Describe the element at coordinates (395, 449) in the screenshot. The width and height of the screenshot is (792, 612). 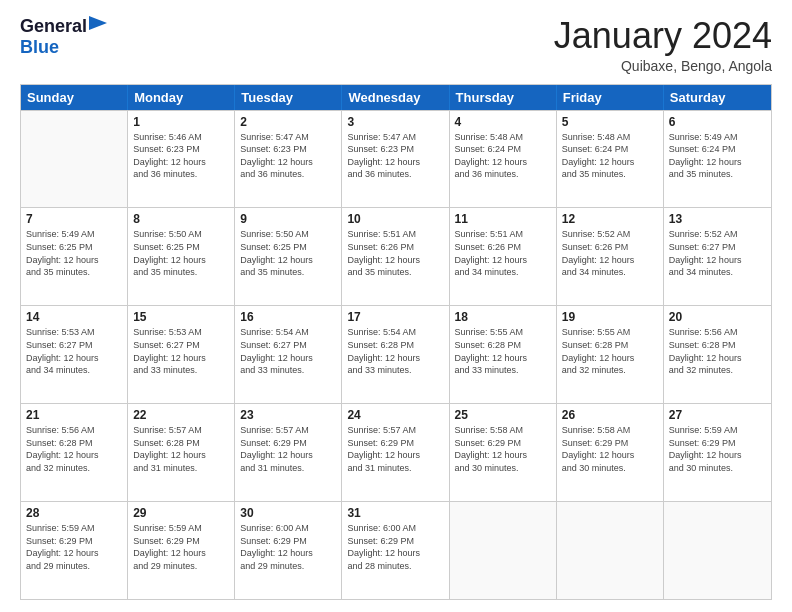
I see `day-info: Sunrise: 5:57 AM Sunset: 6:29 PM Dayligh…` at that location.